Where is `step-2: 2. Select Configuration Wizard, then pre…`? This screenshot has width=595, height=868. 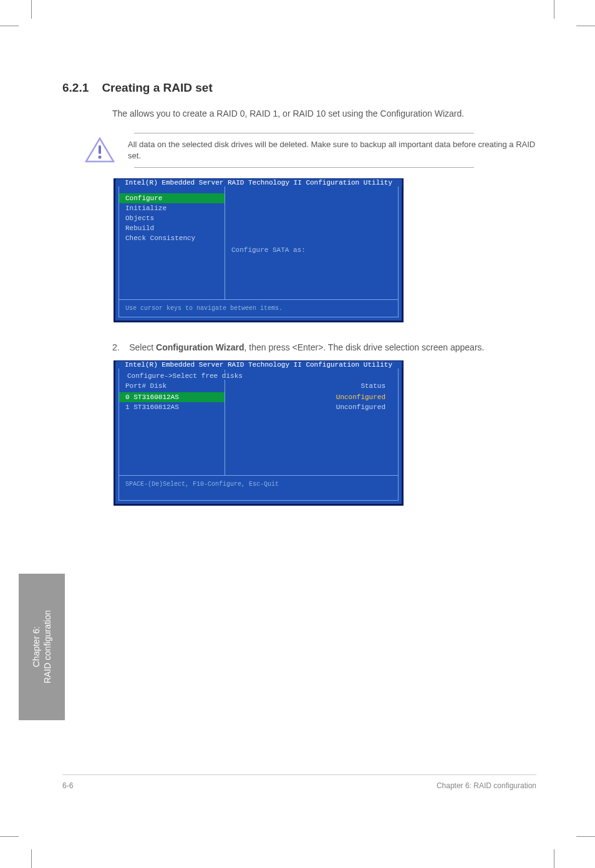
step-2: 2. Select Configuration Wizard, then pre… is located at coordinates (324, 348).